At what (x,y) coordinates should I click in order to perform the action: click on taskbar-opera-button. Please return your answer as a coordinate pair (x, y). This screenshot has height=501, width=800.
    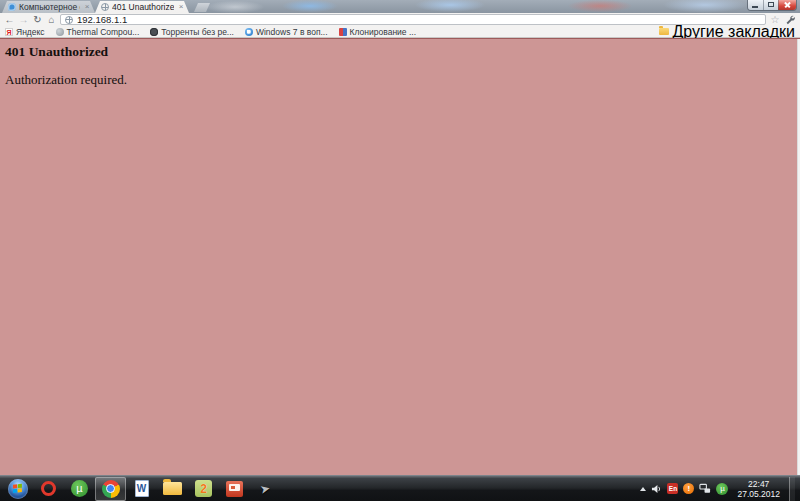
    Looking at the image, I should click on (48, 489).